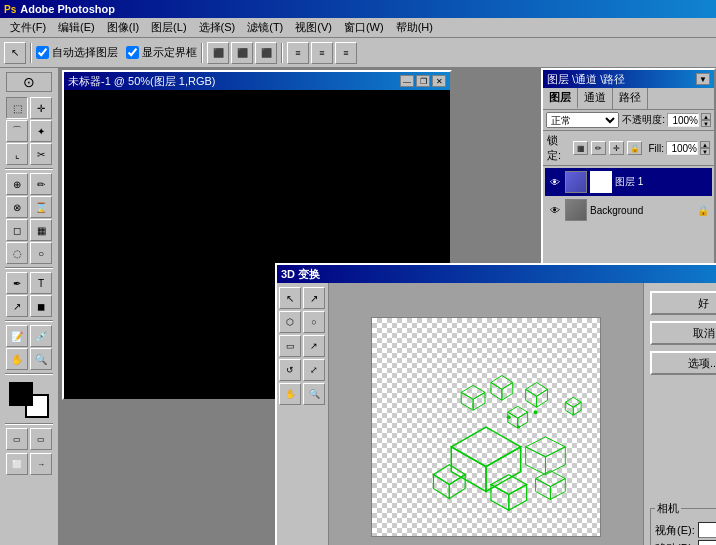 The height and width of the screenshot is (545, 716). I want to click on menu-edit: 编辑(E), so click(76, 28).